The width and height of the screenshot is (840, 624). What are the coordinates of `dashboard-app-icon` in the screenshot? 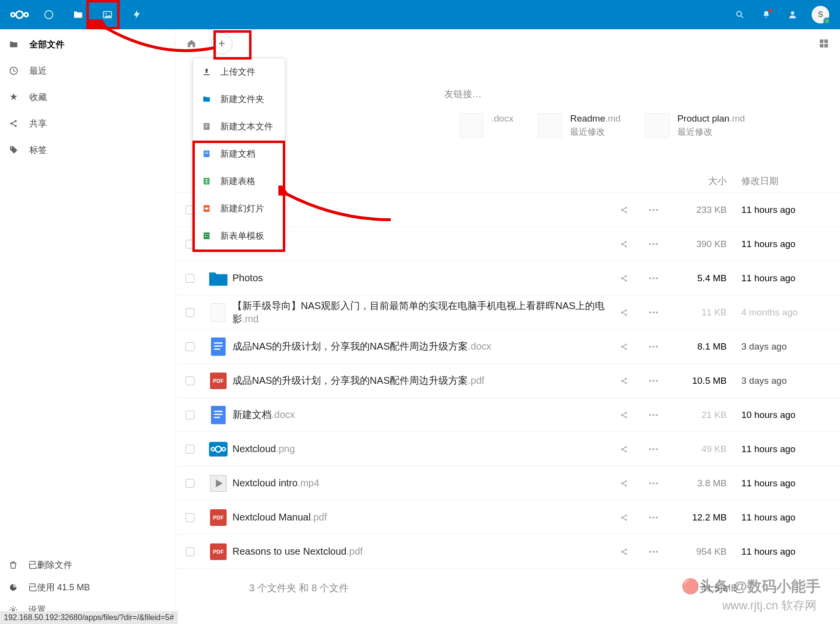 It's located at (49, 15).